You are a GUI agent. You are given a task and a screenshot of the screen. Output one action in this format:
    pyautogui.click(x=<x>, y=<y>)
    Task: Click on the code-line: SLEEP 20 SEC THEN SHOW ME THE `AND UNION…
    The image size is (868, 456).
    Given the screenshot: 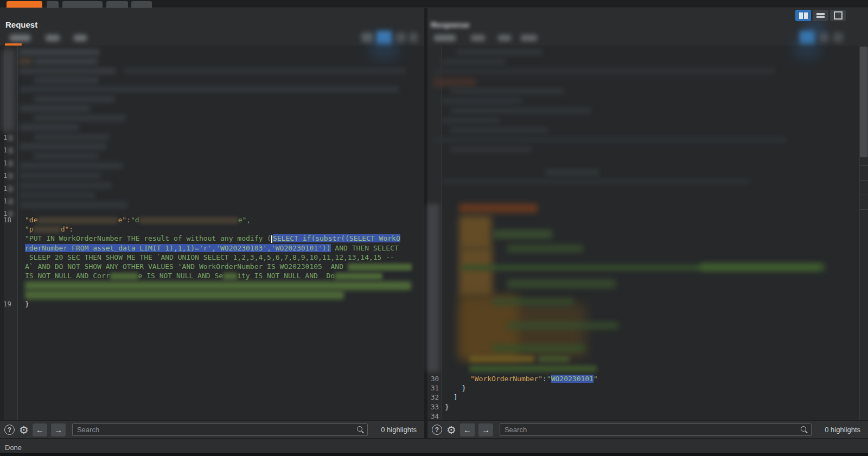 What is the action you would take?
    pyautogui.click(x=223, y=257)
    